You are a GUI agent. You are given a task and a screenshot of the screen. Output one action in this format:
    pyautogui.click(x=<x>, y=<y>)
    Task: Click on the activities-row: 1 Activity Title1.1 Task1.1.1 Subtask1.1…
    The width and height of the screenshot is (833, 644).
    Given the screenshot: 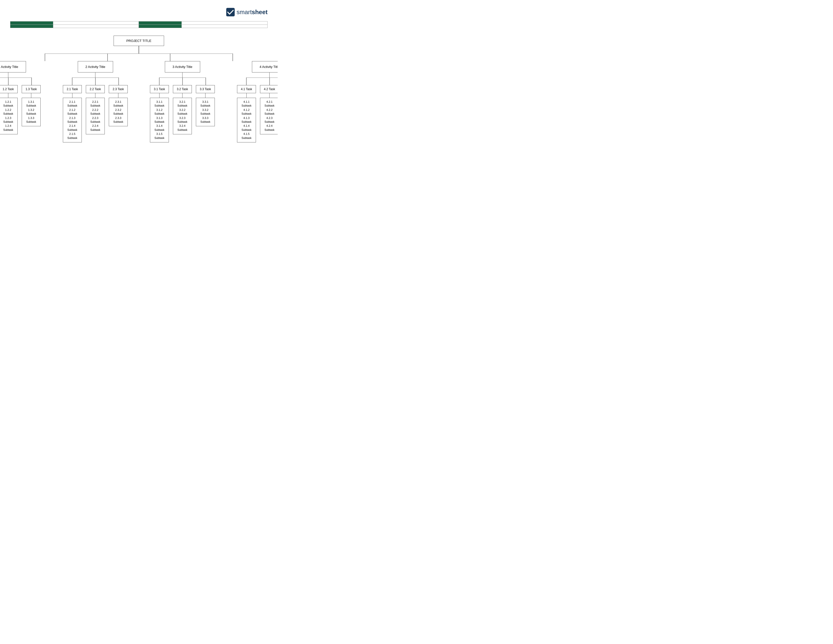 What is the action you would take?
    pyautogui.click(x=139, y=101)
    